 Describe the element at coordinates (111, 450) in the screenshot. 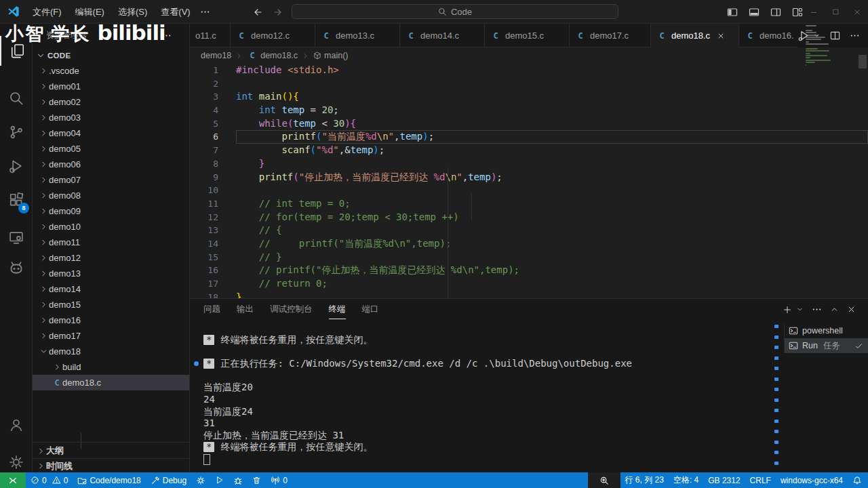

I see `outline-section: 大纲` at that location.